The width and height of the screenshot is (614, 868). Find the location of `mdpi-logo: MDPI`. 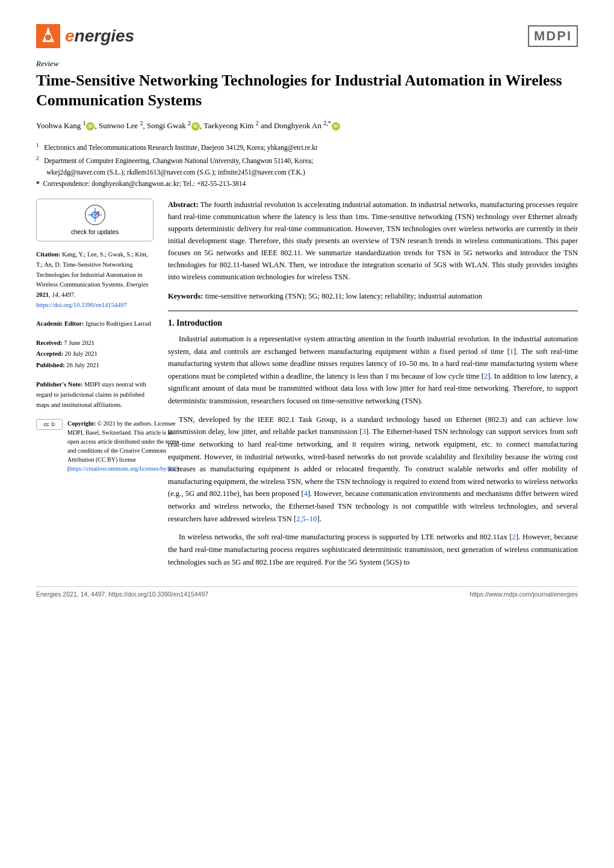

mdpi-logo: MDPI is located at coordinates (553, 36).